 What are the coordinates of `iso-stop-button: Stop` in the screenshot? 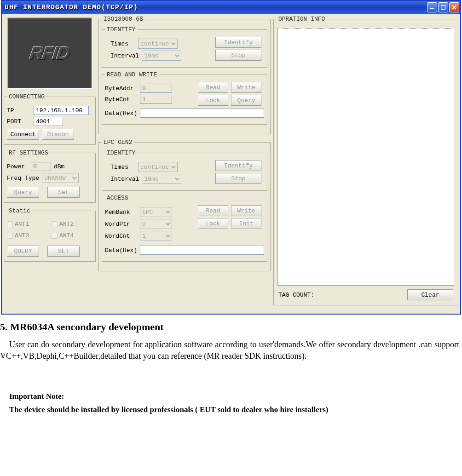 It's located at (238, 55).